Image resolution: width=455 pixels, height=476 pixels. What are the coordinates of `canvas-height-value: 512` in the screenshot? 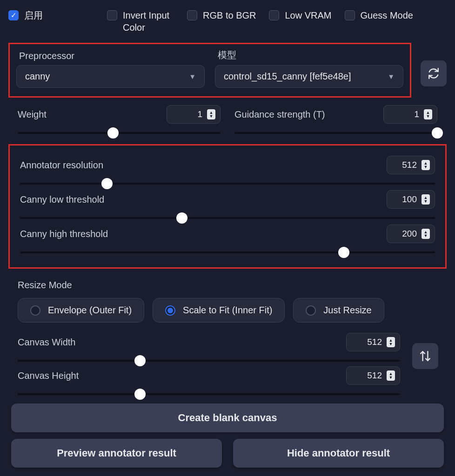 It's located at (375, 376).